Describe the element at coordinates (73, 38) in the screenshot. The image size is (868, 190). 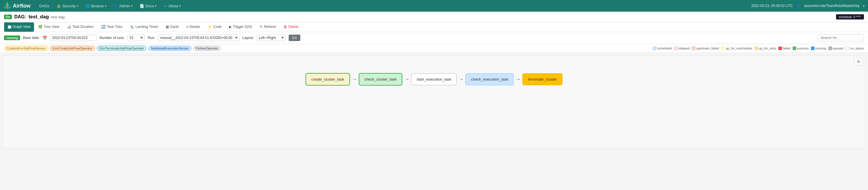
I see `base-date-input` at that location.